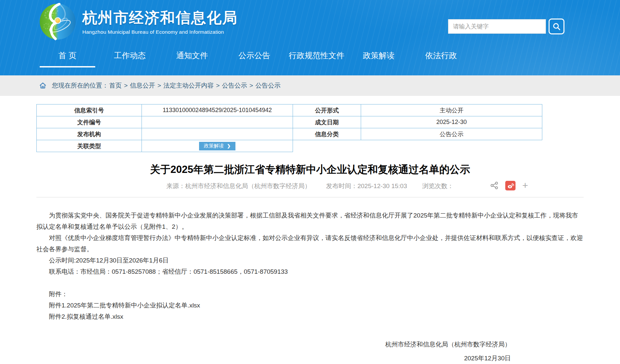  I want to click on cell-related-type-value: 政策解读 ❯, so click(218, 146).